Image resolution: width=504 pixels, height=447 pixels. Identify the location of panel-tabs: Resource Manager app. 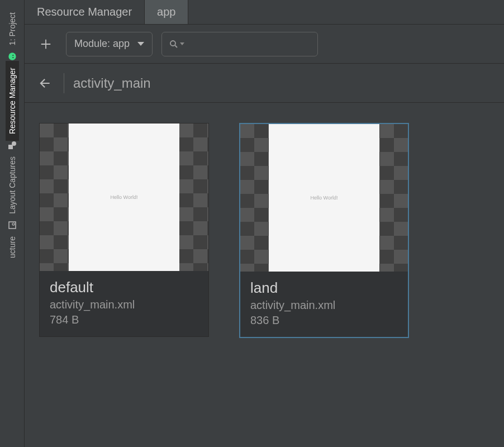
(264, 12).